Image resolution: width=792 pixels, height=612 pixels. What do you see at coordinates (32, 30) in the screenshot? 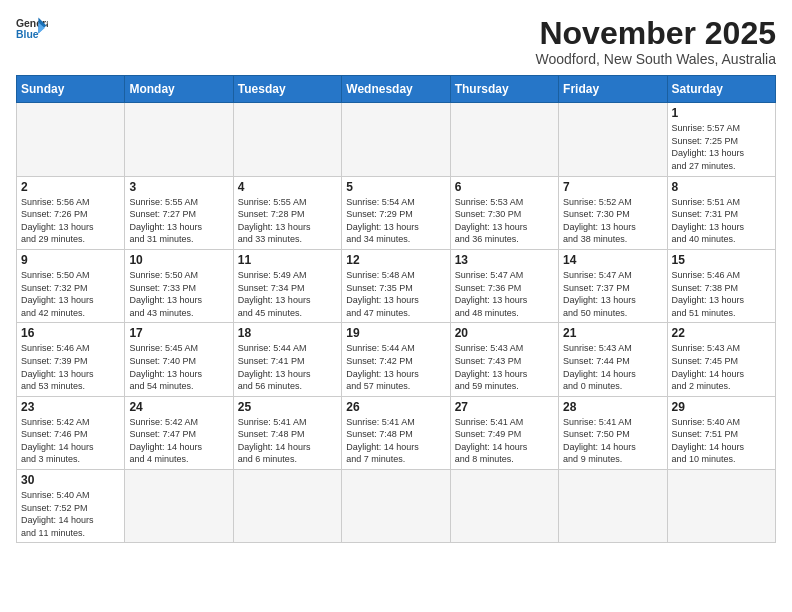
I see `logo-icon: General Blue` at bounding box center [32, 30].